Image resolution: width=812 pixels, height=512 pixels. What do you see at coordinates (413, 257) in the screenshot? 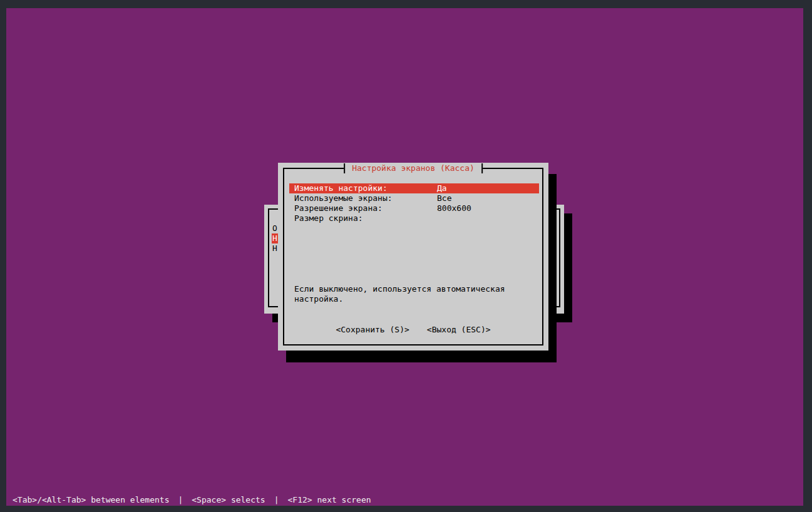
I see `settings-dialog: Настройка экранов (Касса) Изменять настр…` at bounding box center [413, 257].